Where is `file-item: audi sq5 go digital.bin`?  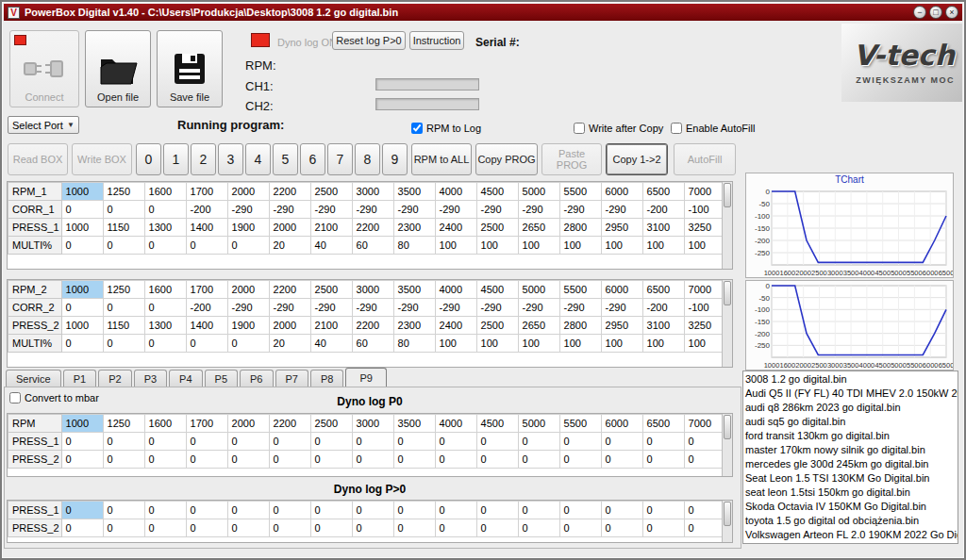 file-item: audi sq5 go digital.bin is located at coordinates (851, 422).